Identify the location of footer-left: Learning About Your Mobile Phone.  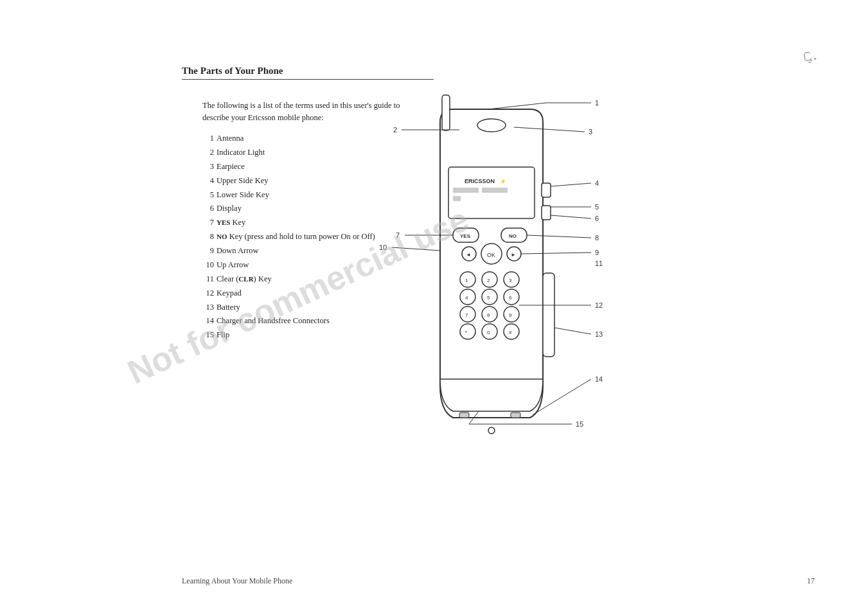
(237, 581).